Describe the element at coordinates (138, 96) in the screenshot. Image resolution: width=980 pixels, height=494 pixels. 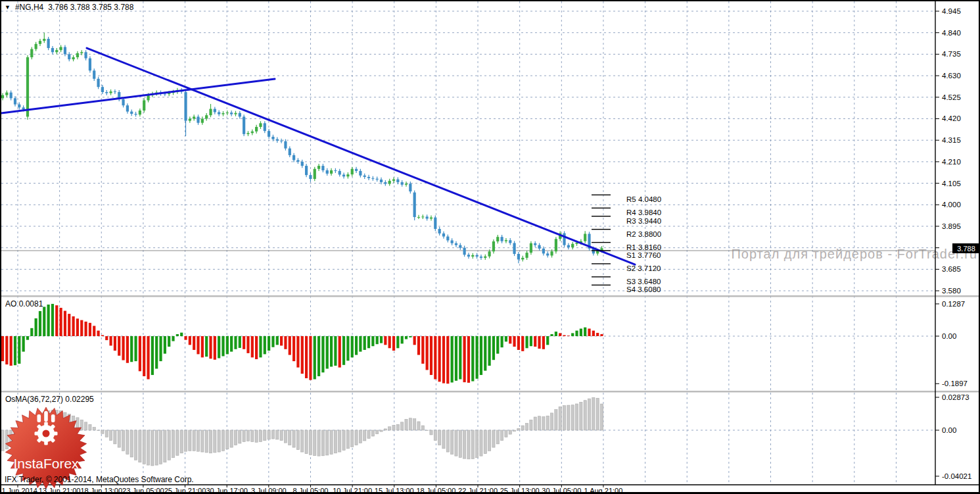
I see `trend-line` at that location.